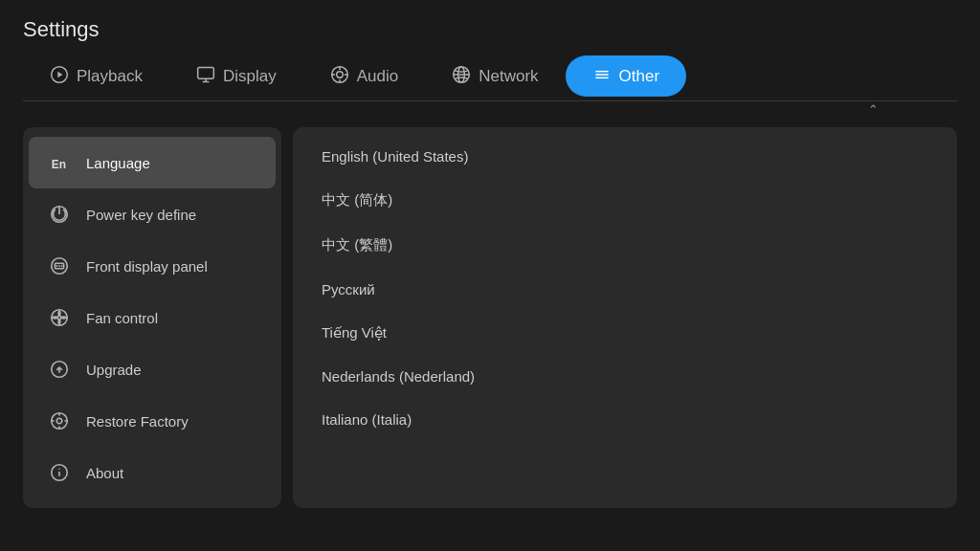 This screenshot has width=980, height=551. I want to click on display-icon, so click(206, 77).